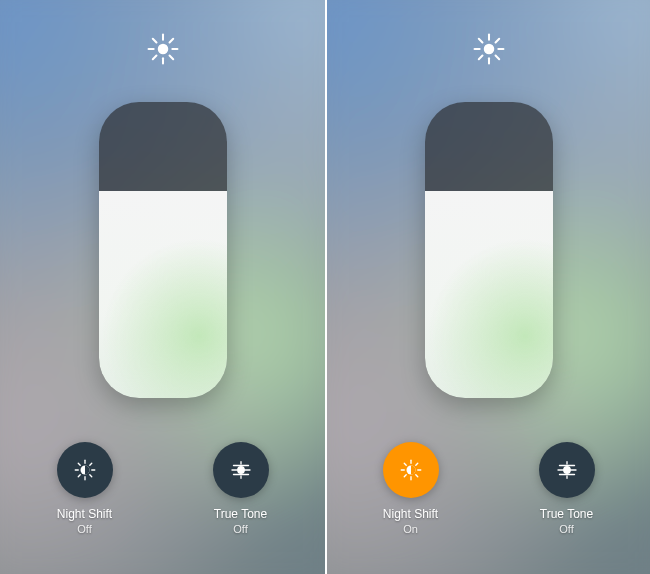  What do you see at coordinates (411, 490) in the screenshot?
I see `night-shift-toggle: Night Shift On` at bounding box center [411, 490].